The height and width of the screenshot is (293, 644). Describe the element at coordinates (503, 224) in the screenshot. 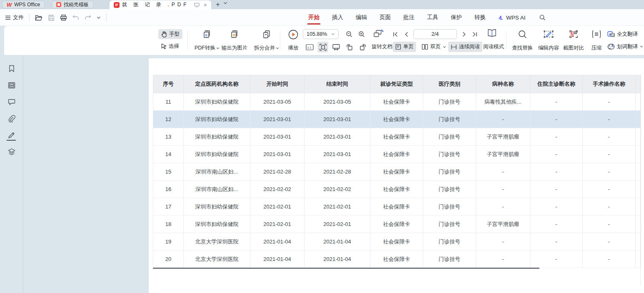

I see `table-cell: 子宫平滑肌瘤` at that location.